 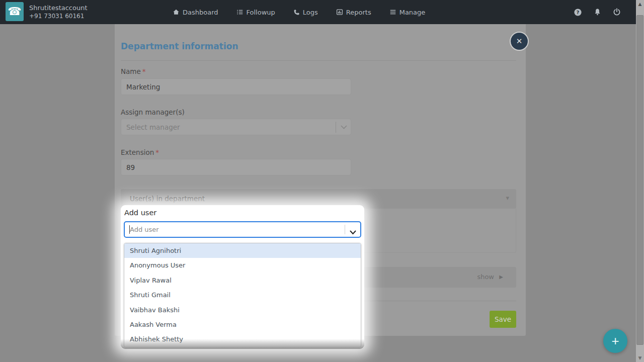 I want to click on add-user-input, so click(x=235, y=229).